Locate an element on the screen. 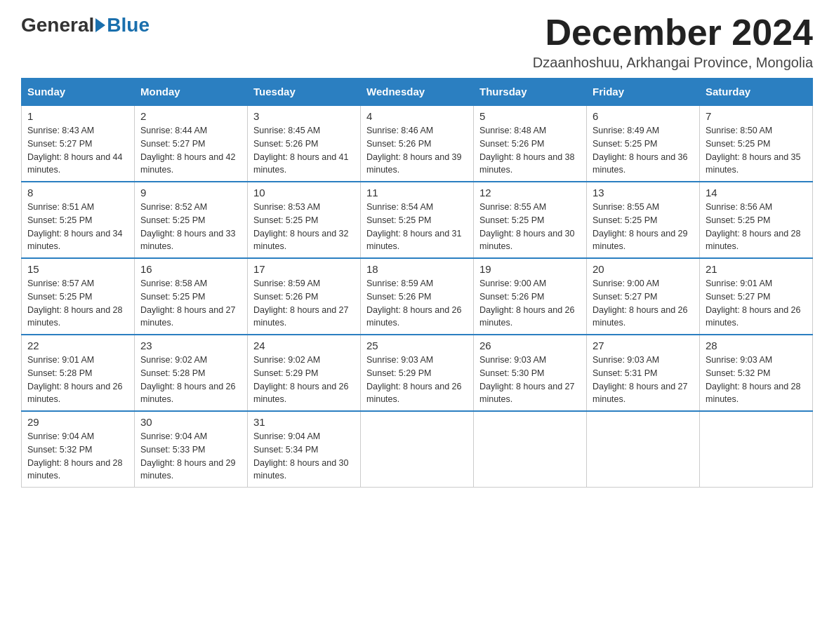  day-number: 1 is located at coordinates (78, 116).